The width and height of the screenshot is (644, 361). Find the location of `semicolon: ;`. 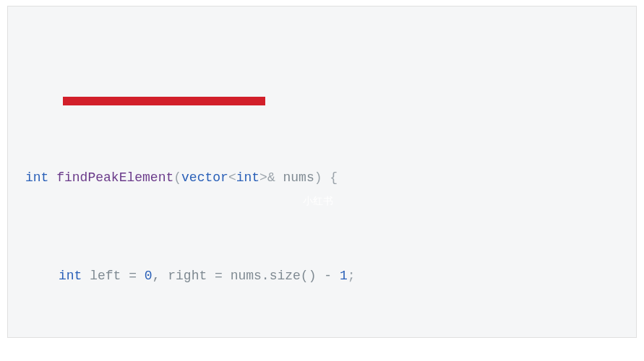

semicolon: ; is located at coordinates (351, 276).